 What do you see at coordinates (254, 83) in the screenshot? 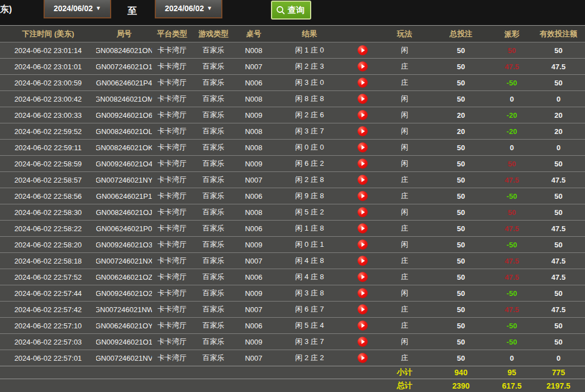
I see `table-no-cell: N006` at bounding box center [254, 83].